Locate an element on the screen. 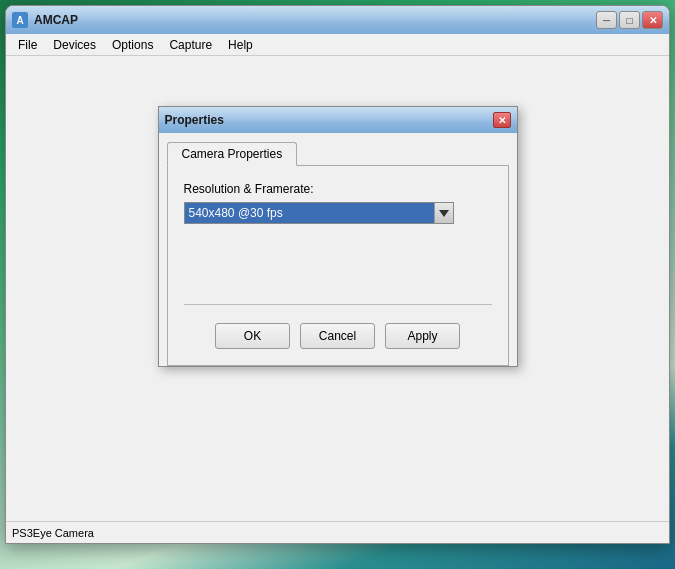  status-bar: PS3Eye Camera is located at coordinates (338, 532).